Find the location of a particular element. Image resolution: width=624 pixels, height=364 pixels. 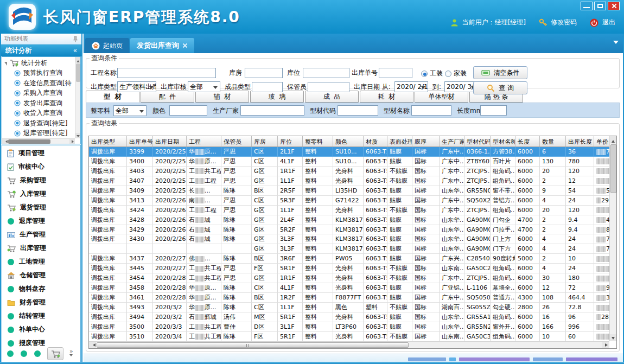

tab-close-icon is located at coordinates (185, 46).